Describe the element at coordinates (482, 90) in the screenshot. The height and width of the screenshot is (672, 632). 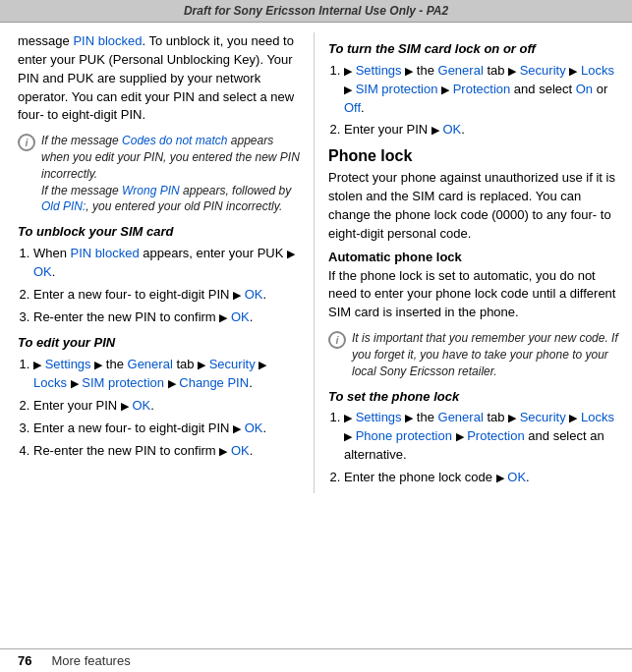
I see `sim-lock-step-1: ▶ Settings ▶ the General tab ▶ Security …` at that location.